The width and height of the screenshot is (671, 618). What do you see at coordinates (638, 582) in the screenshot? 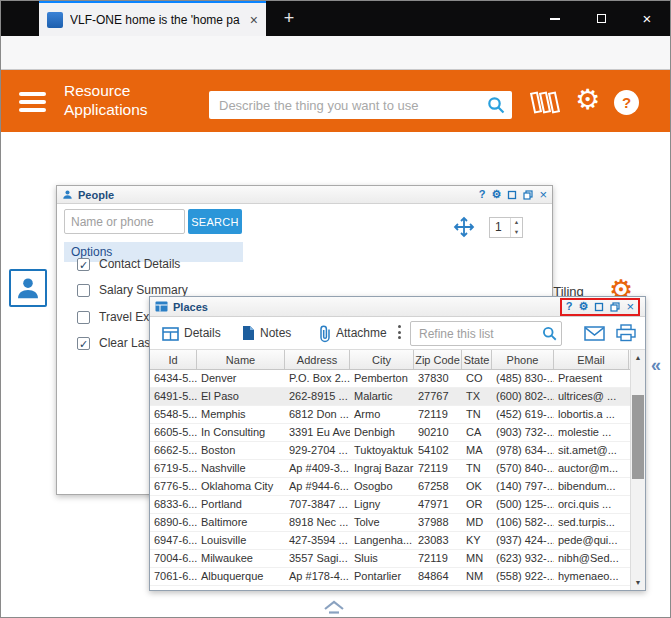
I see `scroll-down-icon: ▼` at bounding box center [638, 582].